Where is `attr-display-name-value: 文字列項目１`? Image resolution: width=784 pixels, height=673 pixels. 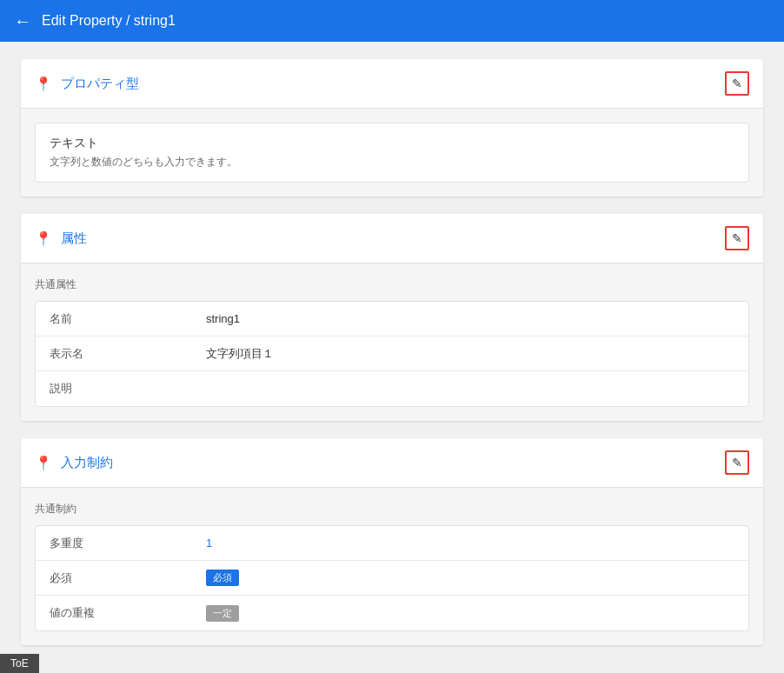 attr-display-name-value: 文字列項目１ is located at coordinates (470, 354).